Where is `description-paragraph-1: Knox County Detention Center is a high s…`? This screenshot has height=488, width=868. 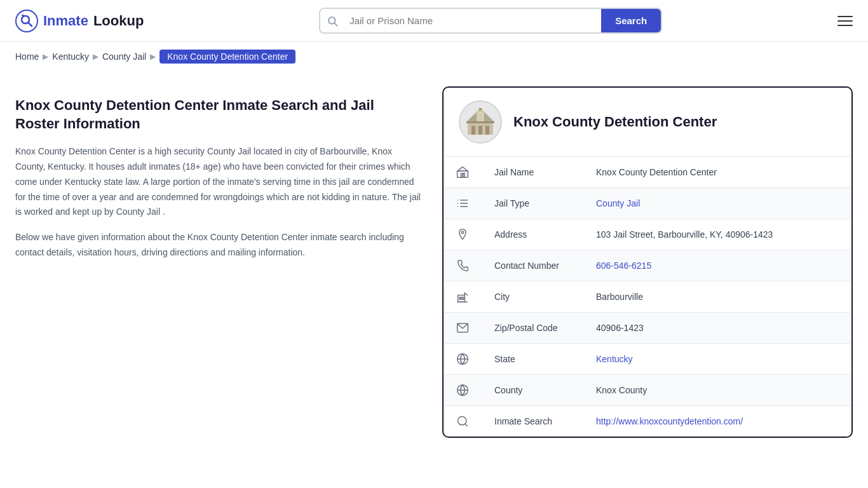
description-paragraph-1: Knox County Detention Center is a high s… is located at coordinates (219, 182).